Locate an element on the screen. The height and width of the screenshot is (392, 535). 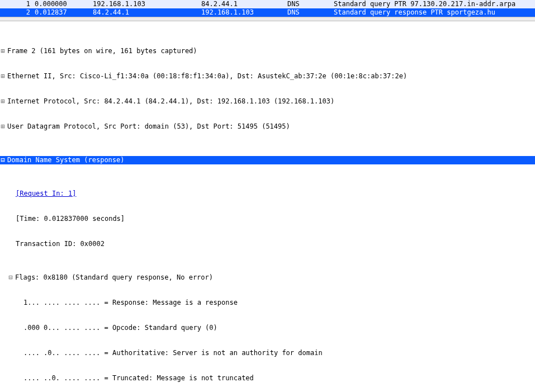
col-dest: 192.168.1.103 is located at coordinates (242, 12).